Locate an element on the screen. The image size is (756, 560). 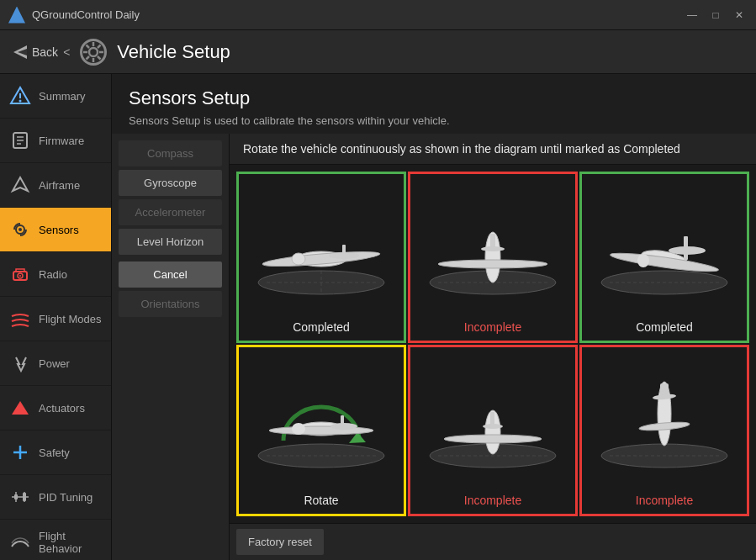
factory-reset-button: Factory reset is located at coordinates (280, 542).